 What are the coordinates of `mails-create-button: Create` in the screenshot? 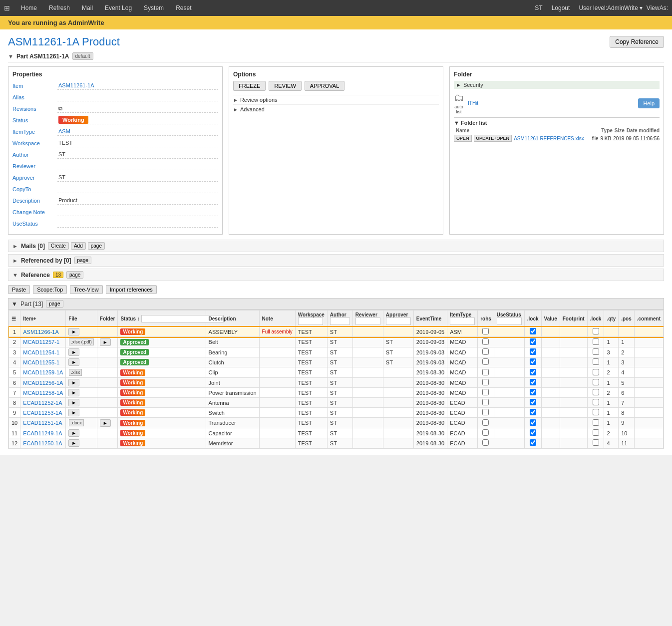 It's located at (58, 246).